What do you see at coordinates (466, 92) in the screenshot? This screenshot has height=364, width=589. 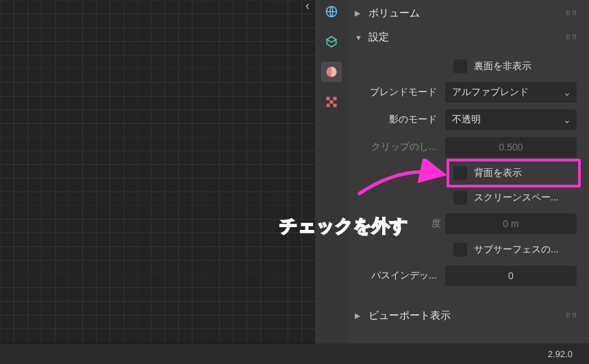 I see `blend-mode-row: ブレンドモード アルファブレンド` at bounding box center [466, 92].